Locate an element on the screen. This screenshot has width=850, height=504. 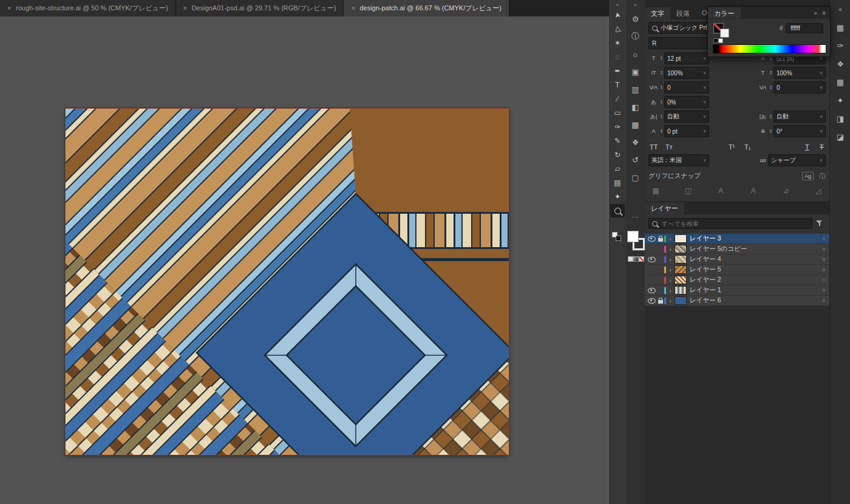
artboards-icon: ▢ is located at coordinates (636, 177).